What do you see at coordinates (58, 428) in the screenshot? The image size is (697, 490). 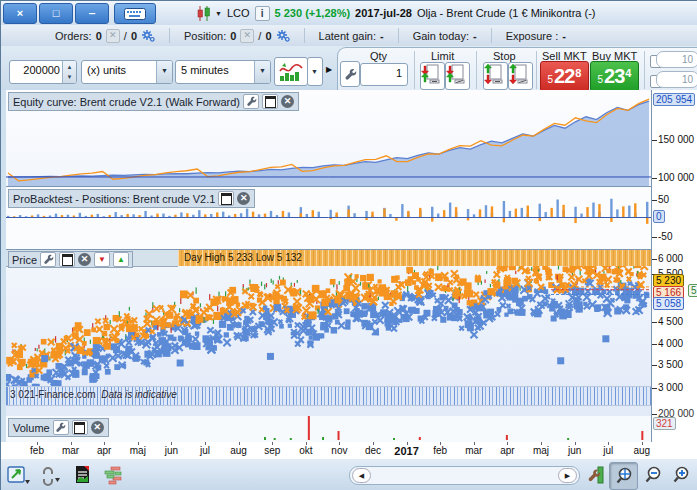 I see `volume-panel-header: Volume ✕` at bounding box center [58, 428].